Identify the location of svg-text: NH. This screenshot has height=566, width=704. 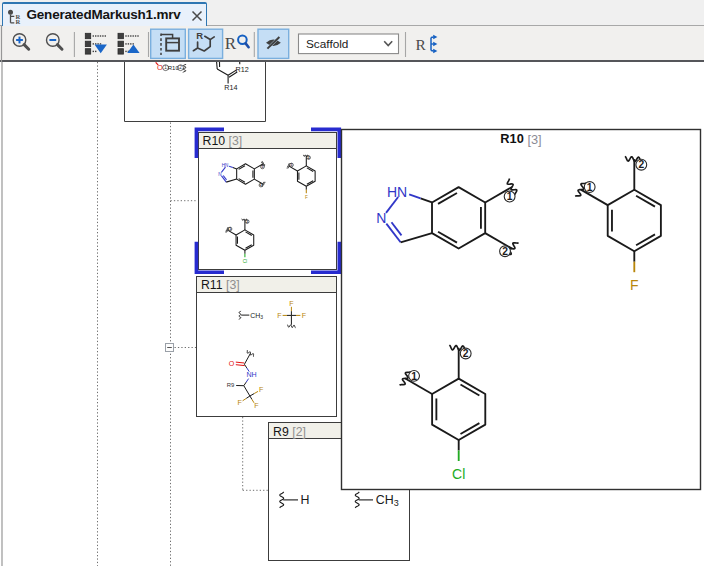
(251, 375).